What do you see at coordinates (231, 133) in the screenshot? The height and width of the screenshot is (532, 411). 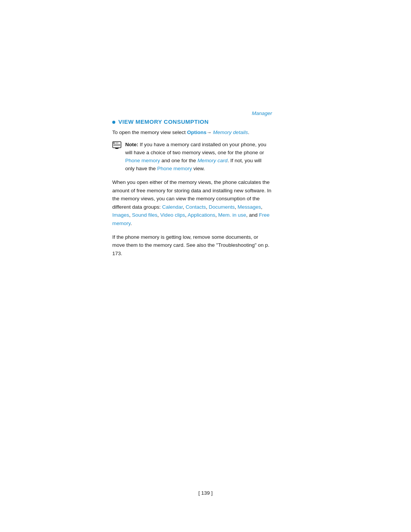 I see `memory-details-link: Memory details` at bounding box center [231, 133].